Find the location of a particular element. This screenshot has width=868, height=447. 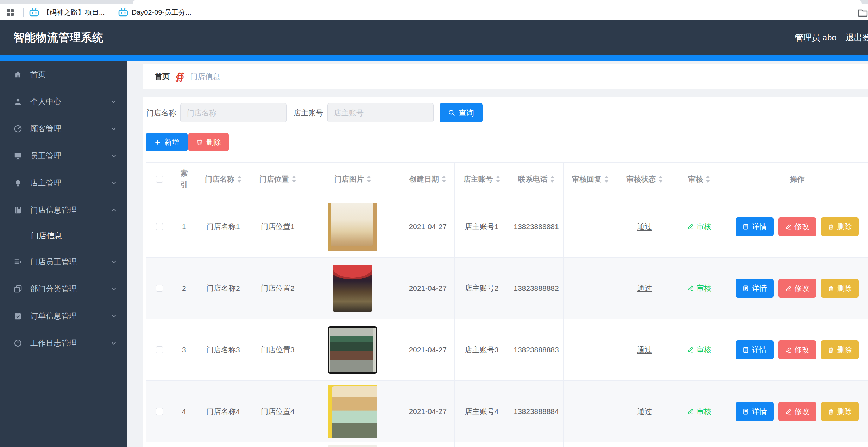

cell-owner-account: 店主账号4 is located at coordinates (482, 412).